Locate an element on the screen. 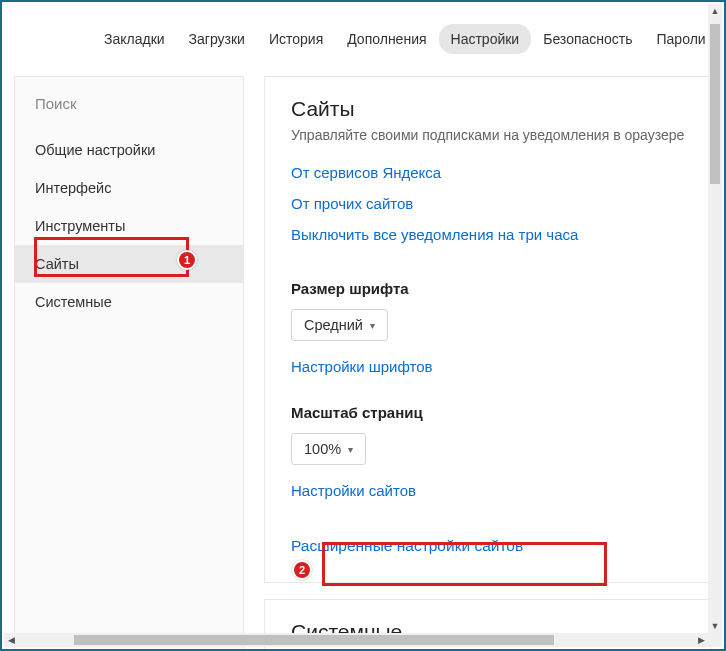 Image resolution: width=726 pixels, height=651 pixels. annotation-badge-1: 1 is located at coordinates (187, 260).